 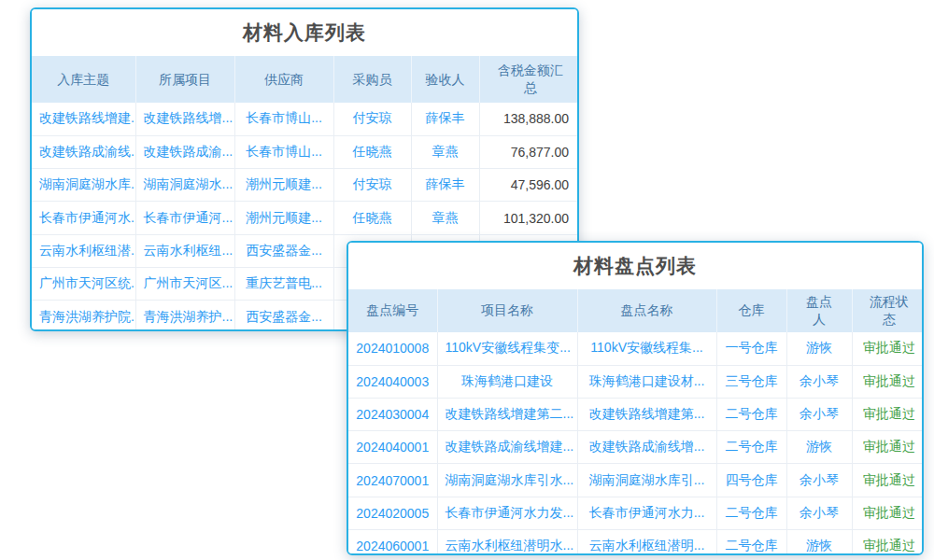 I want to click on table-cell: 2024040001, so click(x=392, y=448).